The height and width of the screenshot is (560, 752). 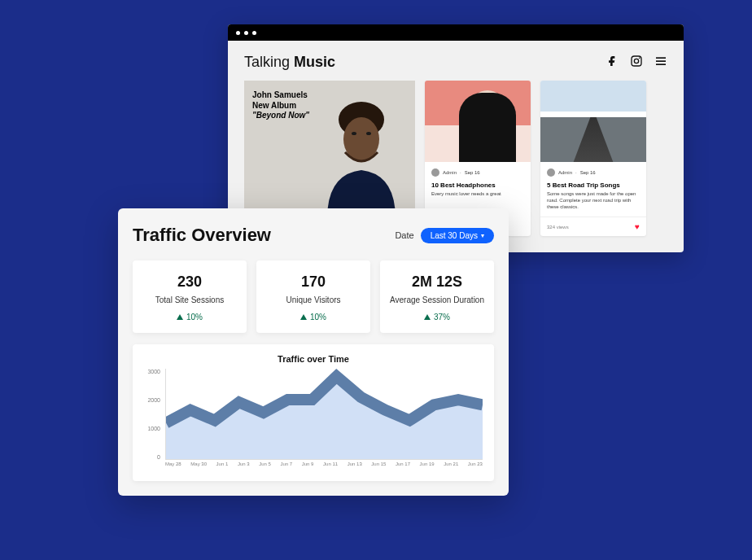 What do you see at coordinates (593, 158) in the screenshot?
I see `article-card-roadtrip: Admin · Sep 16 5 Best Road Trip Songs So…` at bounding box center [593, 158].